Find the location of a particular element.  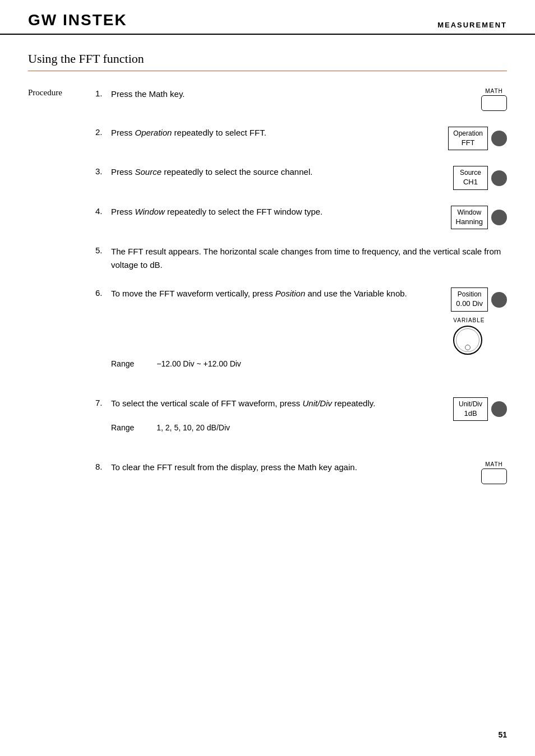

step-6: 6. To move the FFT waveform vertically, … is located at coordinates (301, 334).